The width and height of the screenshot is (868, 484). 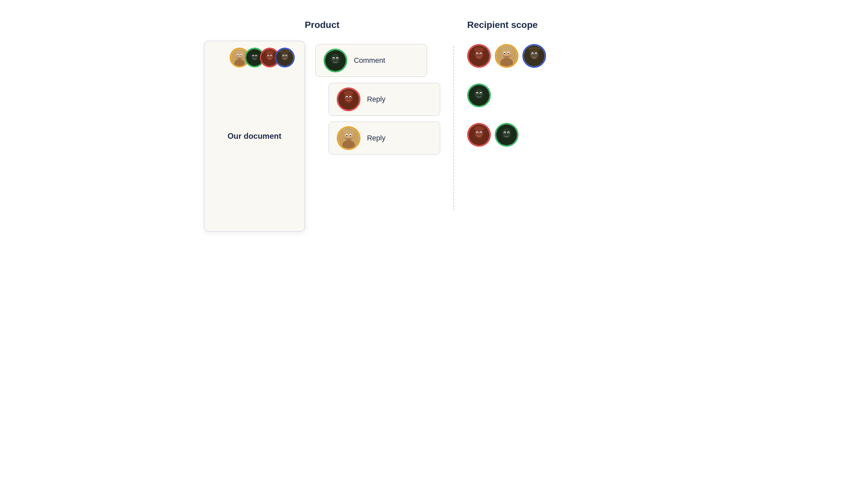 I want to click on document-card: Our document, so click(x=254, y=136).